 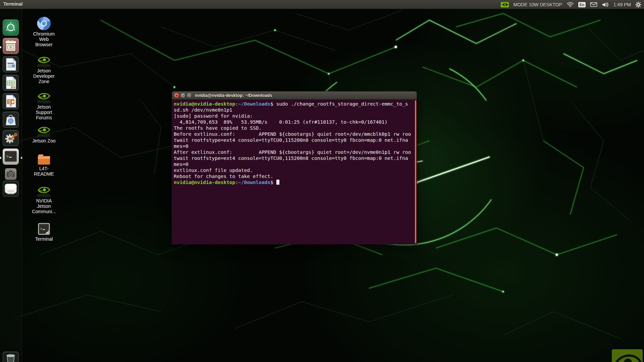 I want to click on top-panel: Terminal MODE 10W DESKTOP En, so click(x=322, y=5).